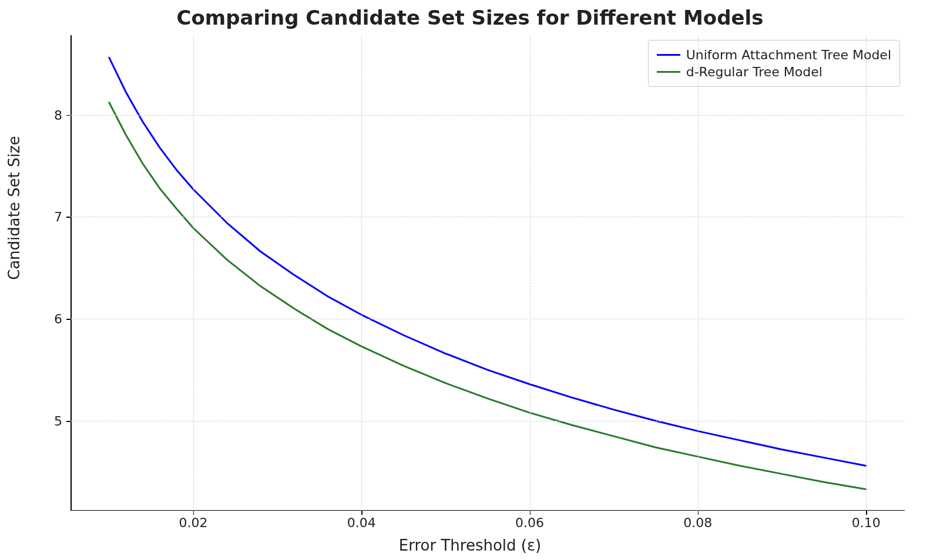 This screenshot has width=940, height=560. Describe the element at coordinates (774, 55) in the screenshot. I see `legend-item: Uniform Attachment Tree Model` at that location.